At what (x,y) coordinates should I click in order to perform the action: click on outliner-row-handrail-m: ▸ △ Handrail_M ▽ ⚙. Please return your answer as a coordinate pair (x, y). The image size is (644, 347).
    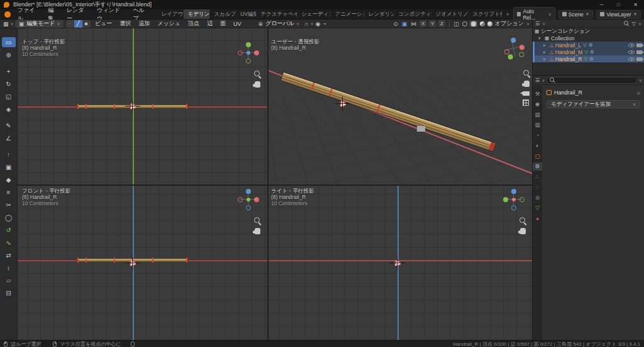
    Looking at the image, I should click on (589, 52).